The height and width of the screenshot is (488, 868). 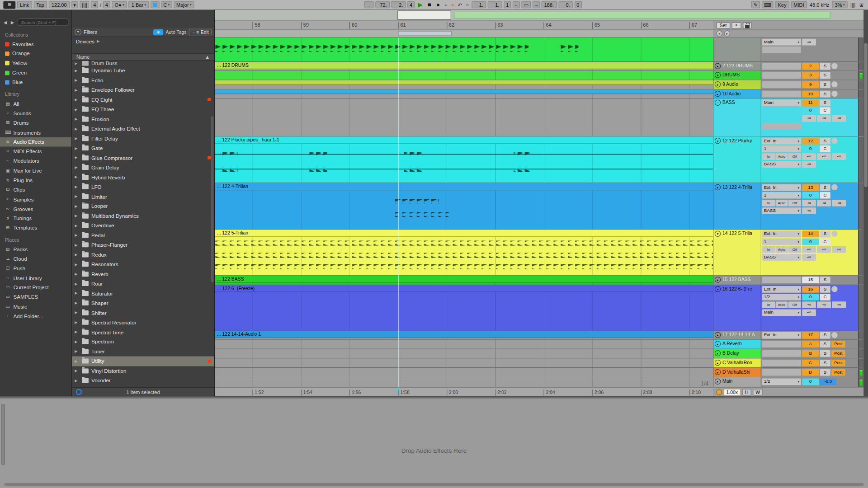 What do you see at coordinates (549, 5) in the screenshot?
I see `loop-length-bars-field: 188.` at bounding box center [549, 5].